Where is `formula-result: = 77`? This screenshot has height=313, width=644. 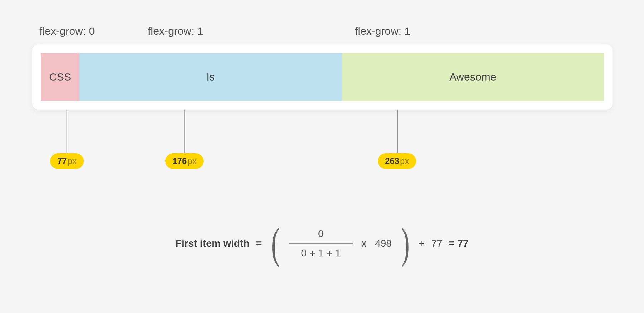 formula-result: = 77 is located at coordinates (459, 244).